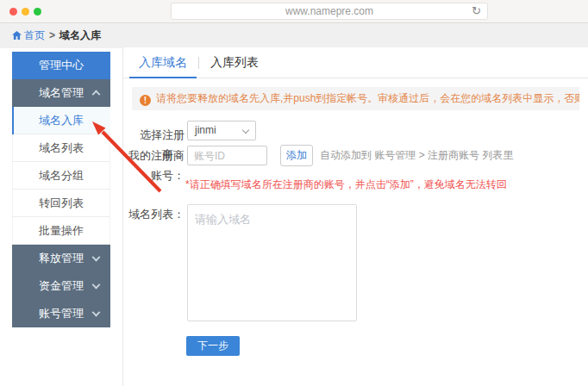  What do you see at coordinates (367, 98) in the screenshot?
I see `notice-text: 请将您要释放的域名先入库,并push到指定帐号。审核通过后，会在您的域名列表中显…` at bounding box center [367, 98].